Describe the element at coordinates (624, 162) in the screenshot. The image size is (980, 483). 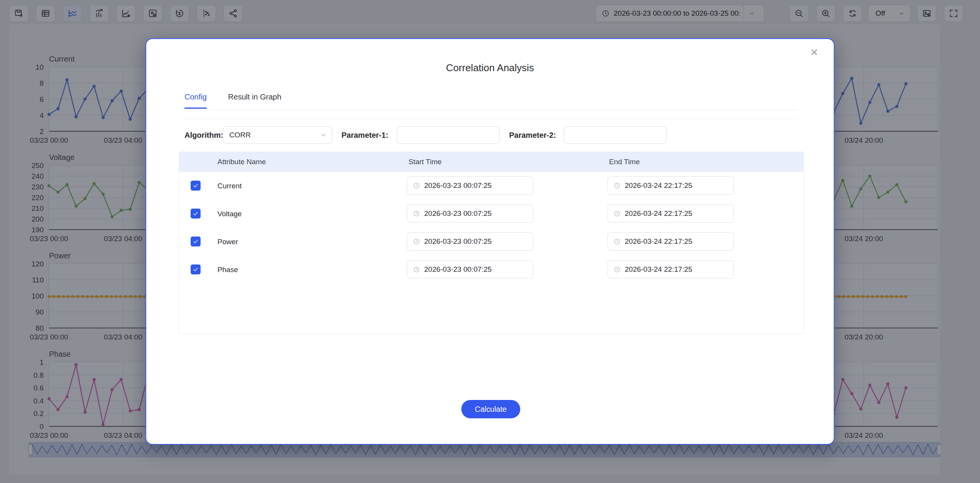
I see `column-header: End Time` at that location.